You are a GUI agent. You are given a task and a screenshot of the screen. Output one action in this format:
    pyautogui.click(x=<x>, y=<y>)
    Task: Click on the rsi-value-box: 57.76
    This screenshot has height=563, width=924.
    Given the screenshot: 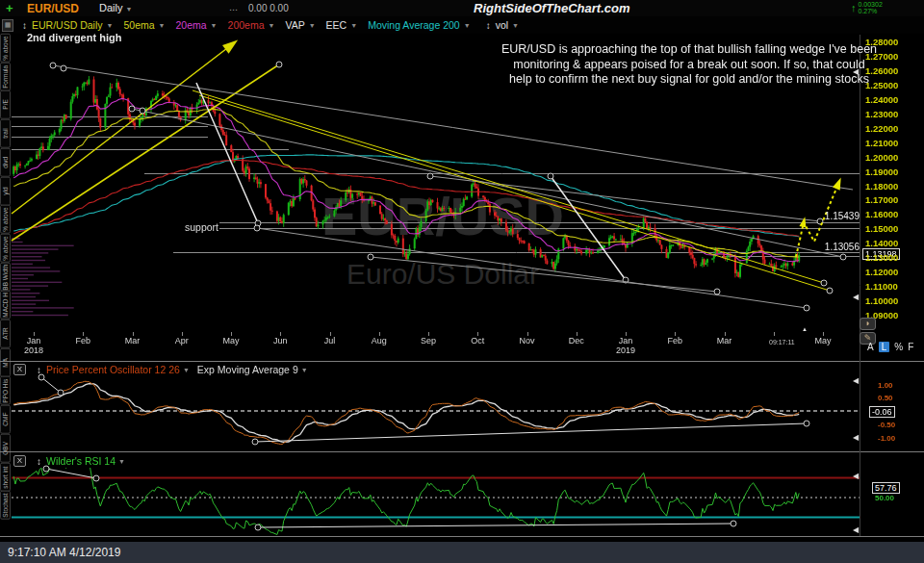 What is the action you would take?
    pyautogui.click(x=886, y=488)
    